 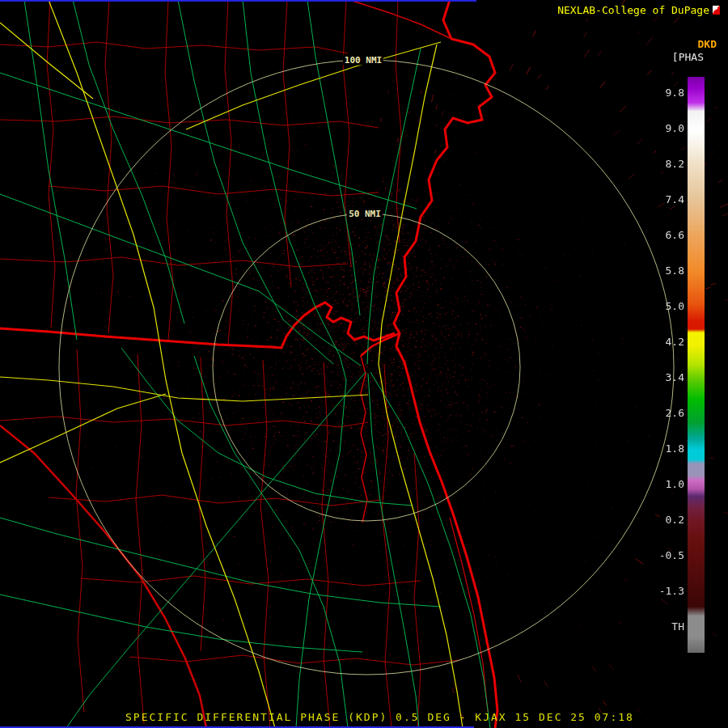 I want to click on colorbar-tick-label: 0.2, so click(x=675, y=520).